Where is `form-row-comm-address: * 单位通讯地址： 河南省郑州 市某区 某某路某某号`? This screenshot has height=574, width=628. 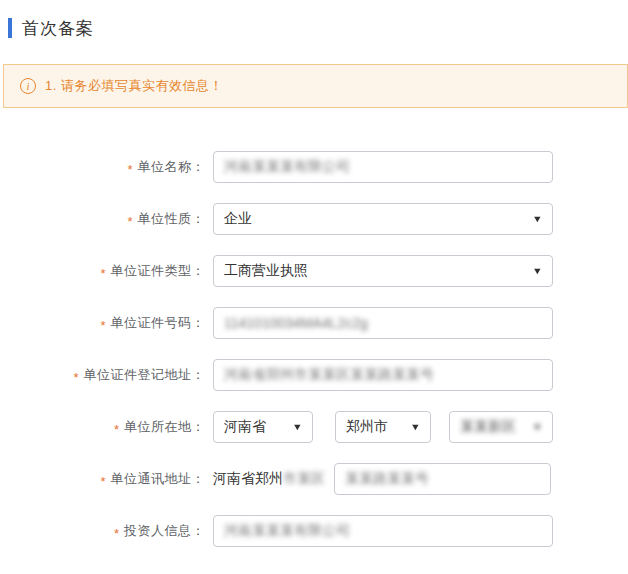
form-row-comm-address: * 单位通讯地址： 河南省郑州 市某区 某某路某某号 is located at coordinates (314, 479).